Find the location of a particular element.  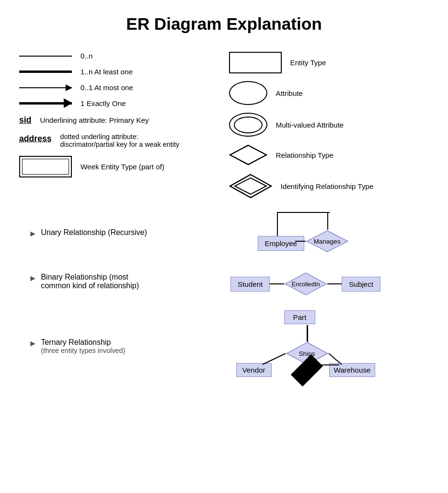

legend-item-address: address dotted underling attribute: disc… is located at coordinates (119, 141).